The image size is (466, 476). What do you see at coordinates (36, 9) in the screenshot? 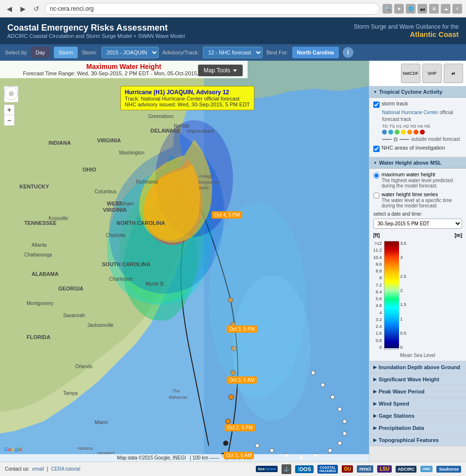
I see `nav-refresh-button: ↺` at bounding box center [36, 9].